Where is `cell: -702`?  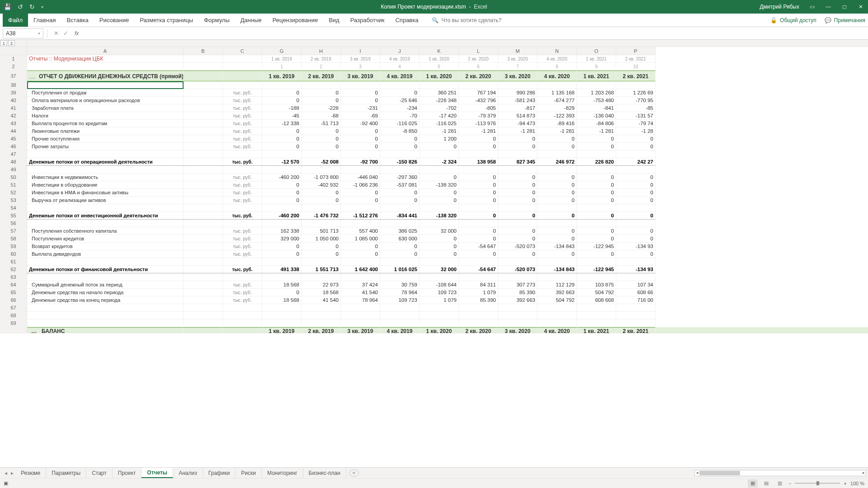 cell: -702 is located at coordinates (439, 108).